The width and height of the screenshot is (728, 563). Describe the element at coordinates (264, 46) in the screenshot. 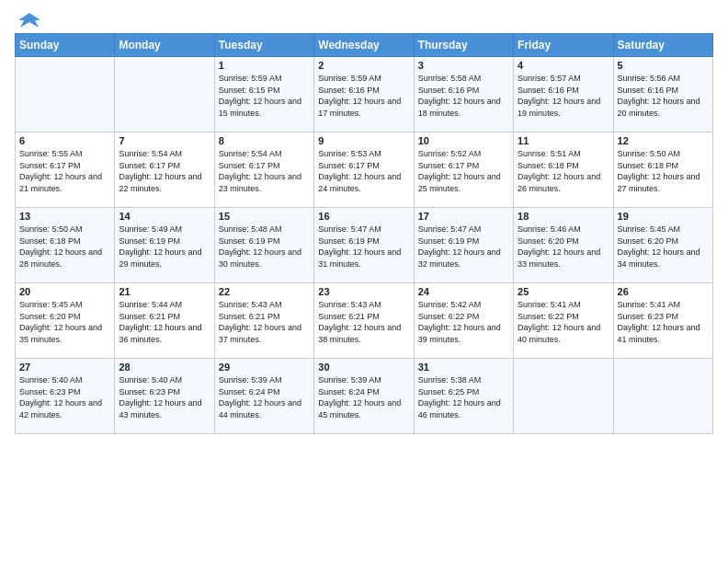

I see `day-of-week-header: Tuesday` at that location.